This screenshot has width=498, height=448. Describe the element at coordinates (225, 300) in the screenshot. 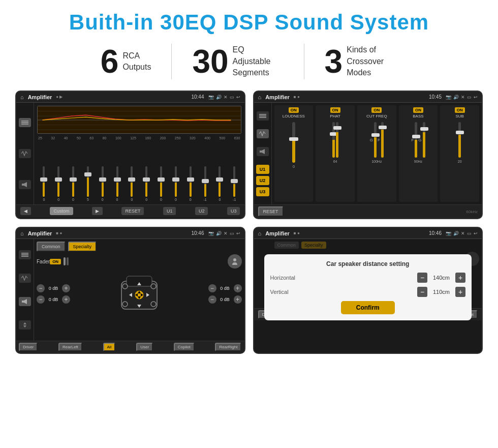

I see `db-control-rr: − 0 dB +` at that location.